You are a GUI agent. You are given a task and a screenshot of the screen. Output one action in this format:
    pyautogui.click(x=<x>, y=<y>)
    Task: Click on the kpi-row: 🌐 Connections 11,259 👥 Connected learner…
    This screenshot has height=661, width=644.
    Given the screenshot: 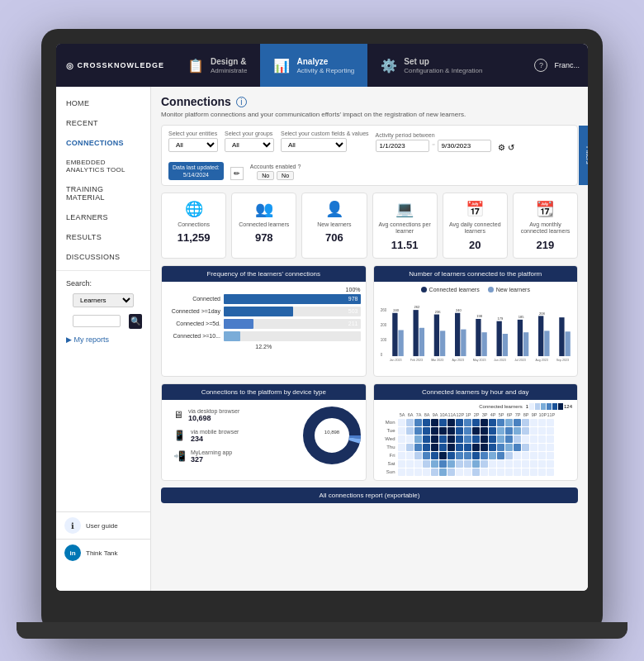 What is the action you would take?
    pyautogui.click(x=370, y=226)
    